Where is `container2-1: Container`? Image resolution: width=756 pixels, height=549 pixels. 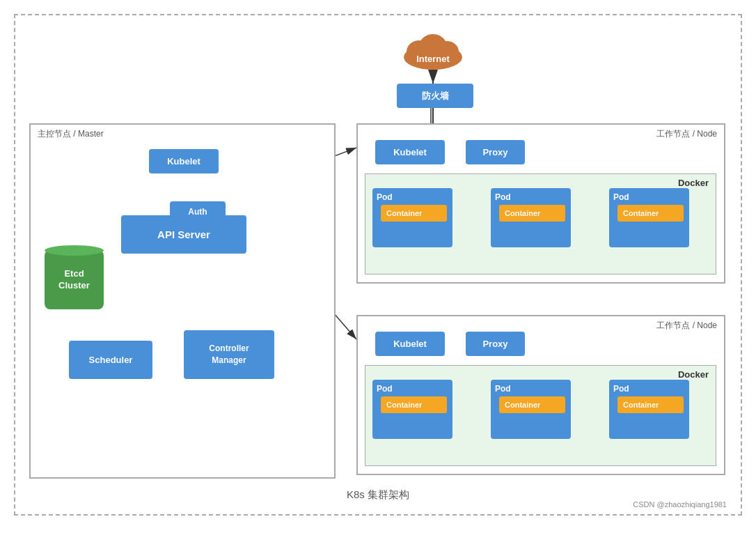
container2-1: Container is located at coordinates (532, 213).